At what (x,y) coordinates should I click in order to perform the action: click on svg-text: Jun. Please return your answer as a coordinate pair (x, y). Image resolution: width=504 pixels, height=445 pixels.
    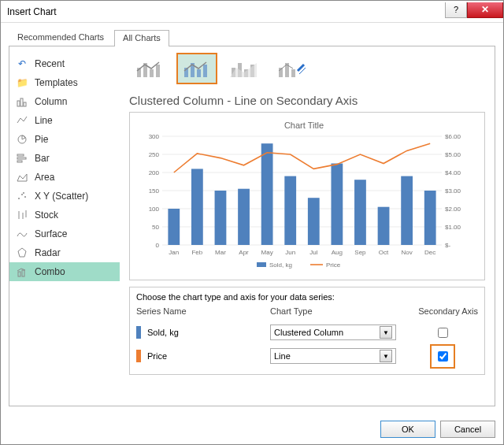
    Looking at the image, I should click on (290, 252).